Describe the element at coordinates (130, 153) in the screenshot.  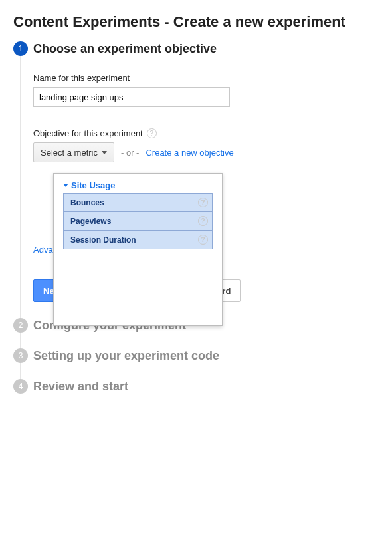
I see `or-separator: - or -` at that location.